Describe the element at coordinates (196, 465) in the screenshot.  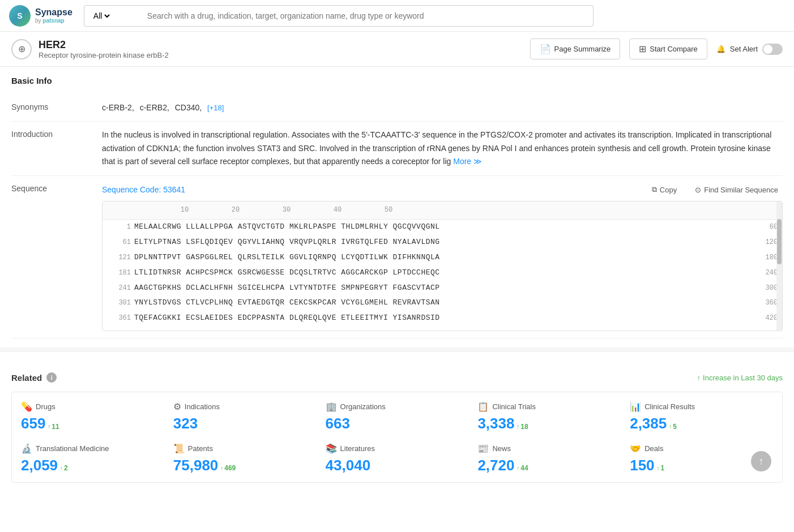
I see `patents-count: 75,980` at that location.